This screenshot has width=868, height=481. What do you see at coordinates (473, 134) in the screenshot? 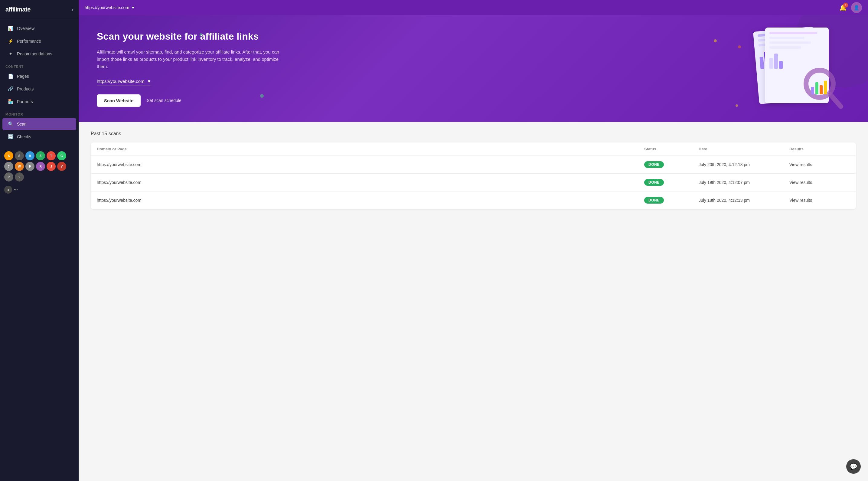
I see `past-scans-title: Past 15 scans` at bounding box center [473, 134].